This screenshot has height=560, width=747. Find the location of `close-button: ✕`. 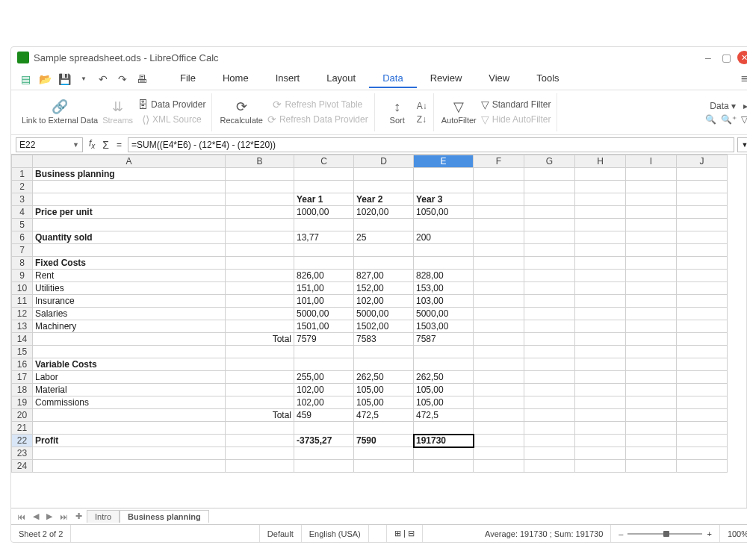

close-button: ✕ is located at coordinates (743, 57).